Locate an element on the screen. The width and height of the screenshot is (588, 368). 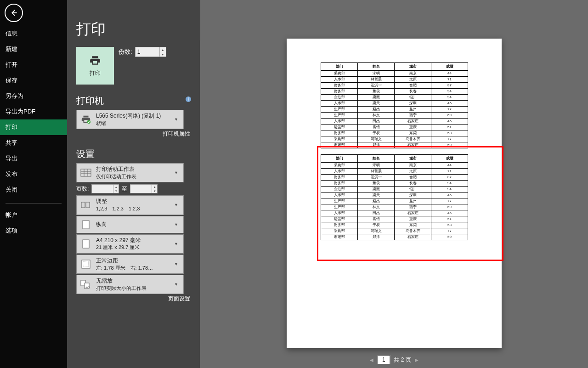
printer-name: L565 Series(网络) (复制 1) is located at coordinates (135, 116).